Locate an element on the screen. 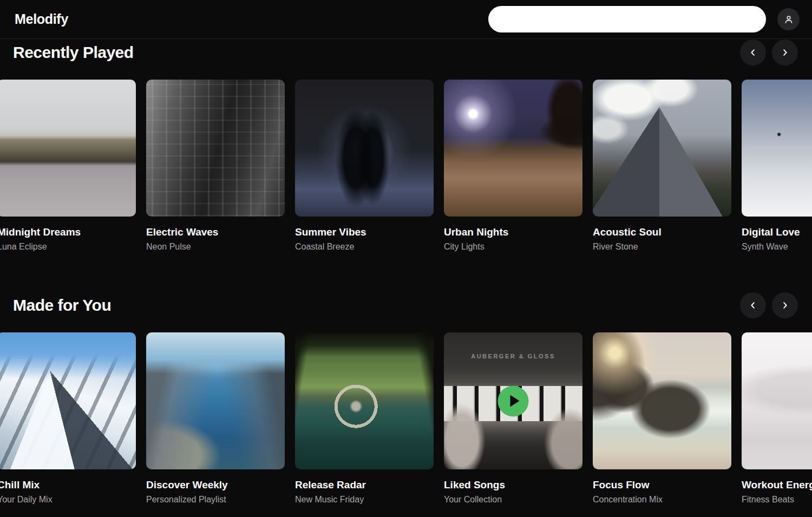  playlist-card: Release Radar New Music Friday is located at coordinates (364, 418).